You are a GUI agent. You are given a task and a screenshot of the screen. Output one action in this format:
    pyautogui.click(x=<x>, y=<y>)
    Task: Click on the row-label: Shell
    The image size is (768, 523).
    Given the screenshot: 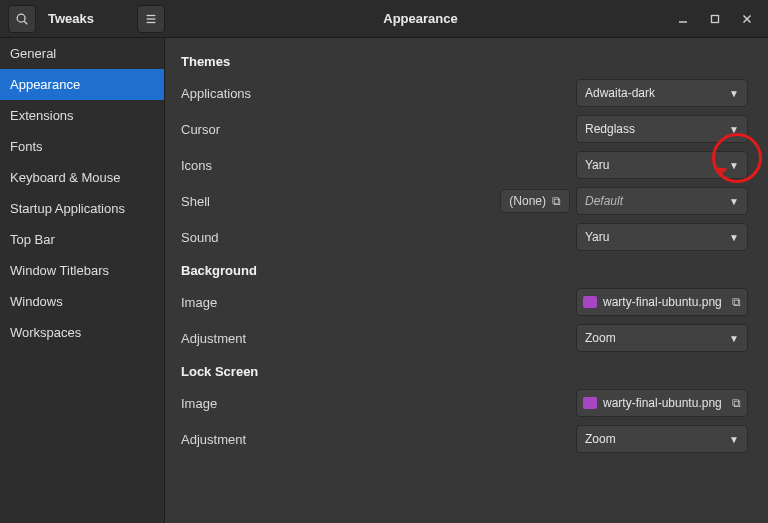 What is the action you would take?
    pyautogui.click(x=340, y=202)
    